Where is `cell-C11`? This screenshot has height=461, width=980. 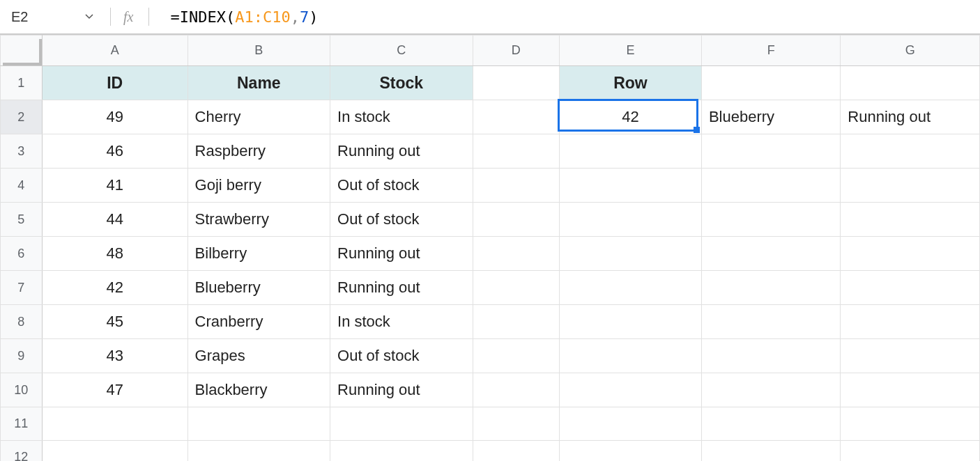 cell-C11 is located at coordinates (401, 424).